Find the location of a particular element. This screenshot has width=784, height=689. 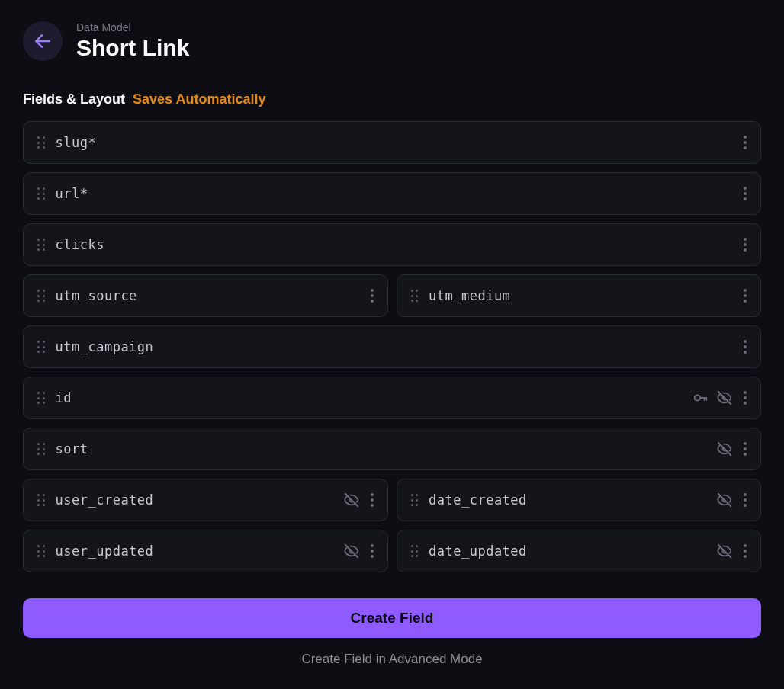

field-label: clicks is located at coordinates (394, 245).